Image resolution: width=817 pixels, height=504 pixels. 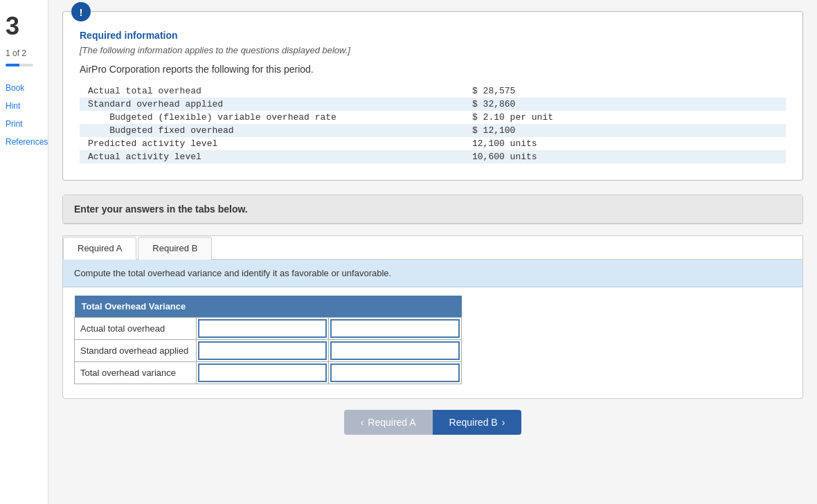 What do you see at coordinates (262, 329) in the screenshot?
I see `variance-input-cell-1a` at bounding box center [262, 329].